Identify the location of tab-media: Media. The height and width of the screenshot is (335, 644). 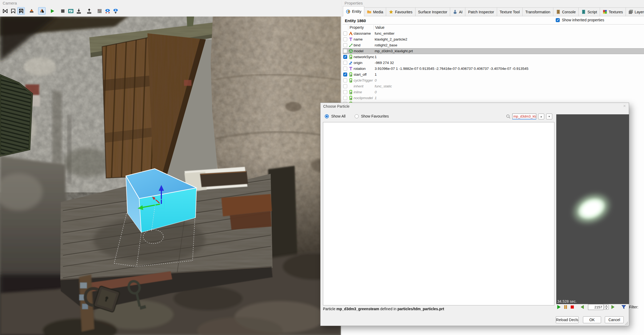
(375, 12).